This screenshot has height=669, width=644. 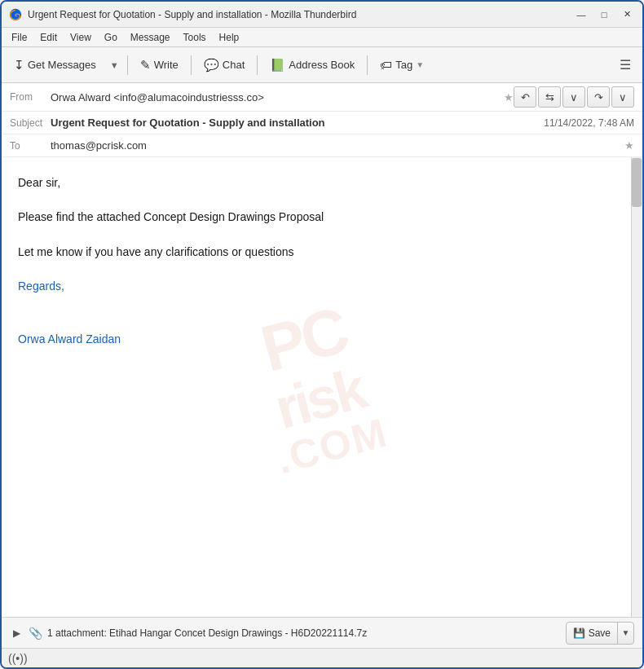 What do you see at coordinates (195, 37) in the screenshot?
I see `menu-tools: Tools` at bounding box center [195, 37].